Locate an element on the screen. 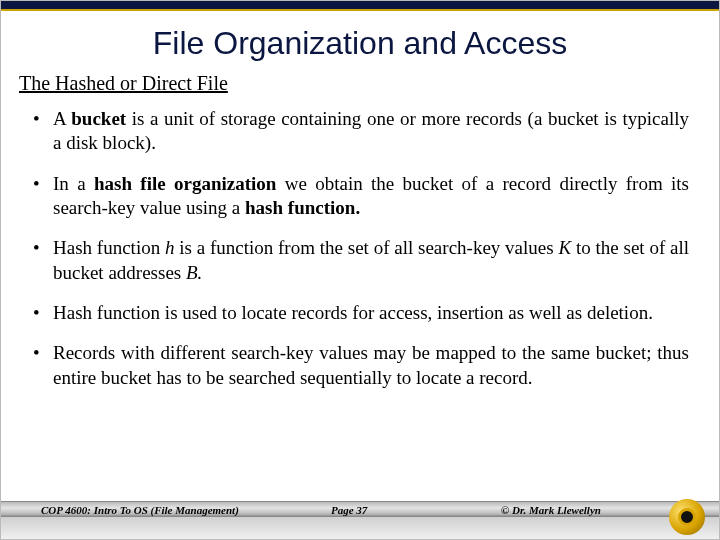 This screenshot has width=720, height=540. text: Hash function is located at coordinates (109, 248).